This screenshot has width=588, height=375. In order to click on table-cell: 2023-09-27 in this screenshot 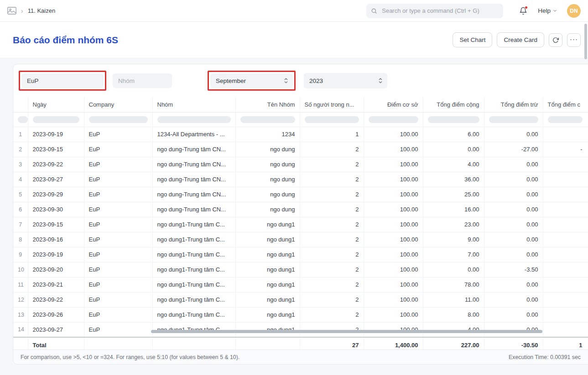, I will do `click(56, 330)`.